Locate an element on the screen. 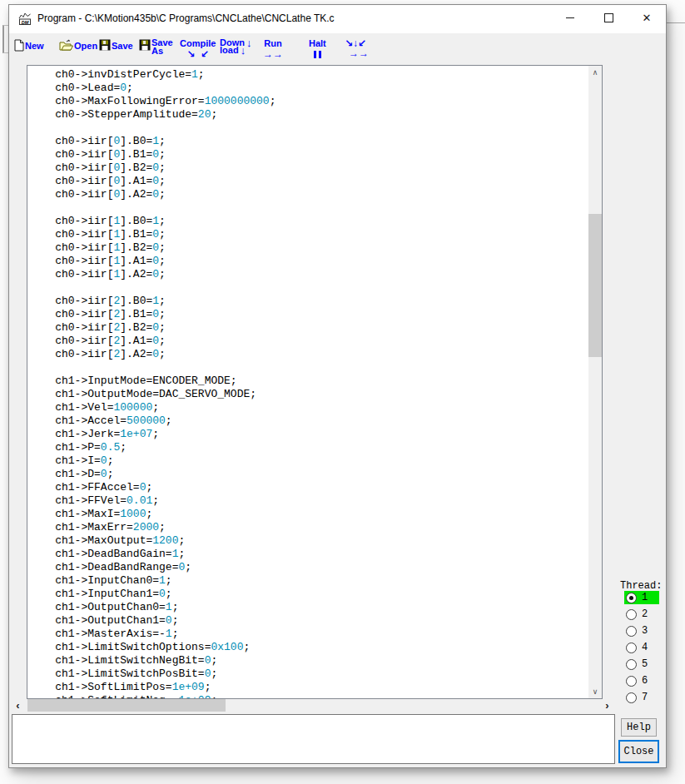 Image resolution: width=685 pixels, height=784 pixels. new-button: New is located at coordinates (29, 47).